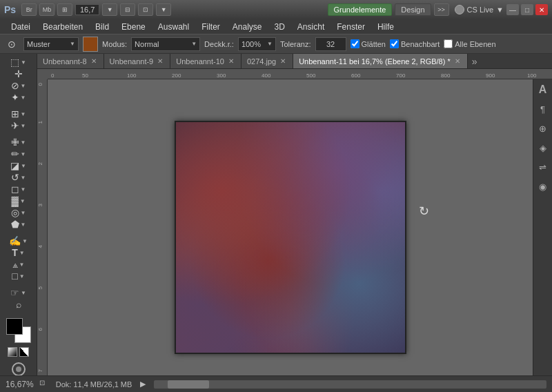 The height and width of the screenshot is (392, 552). What do you see at coordinates (475, 44) in the screenshot?
I see `alle-ebenen-label: Alle Ebenen` at bounding box center [475, 44].